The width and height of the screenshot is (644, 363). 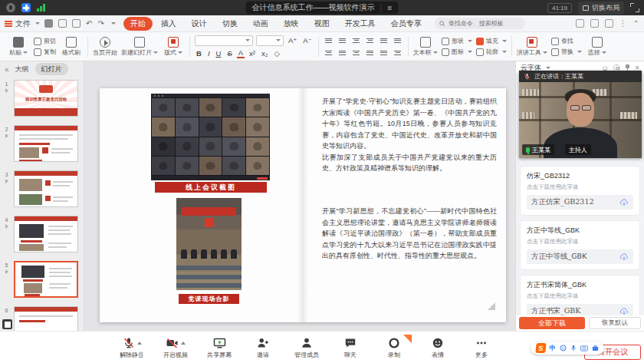 I want to click on strikethrough-button: S, so click(x=229, y=54).